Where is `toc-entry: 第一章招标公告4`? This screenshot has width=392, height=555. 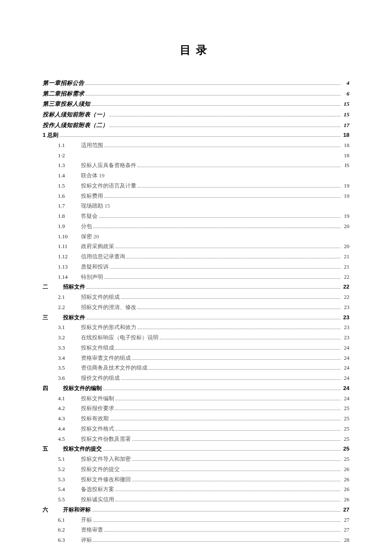
toc-entry: 第一章招标公告4 is located at coordinates (196, 83).